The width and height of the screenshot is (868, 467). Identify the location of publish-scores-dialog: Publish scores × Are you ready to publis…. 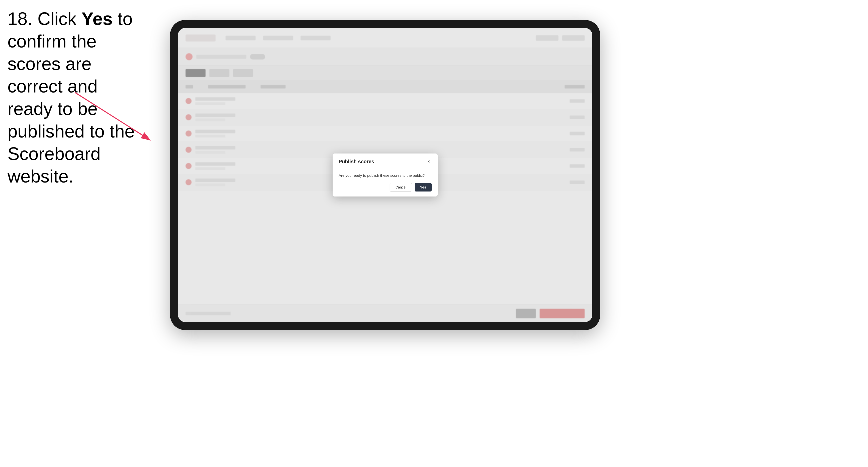
(385, 175).